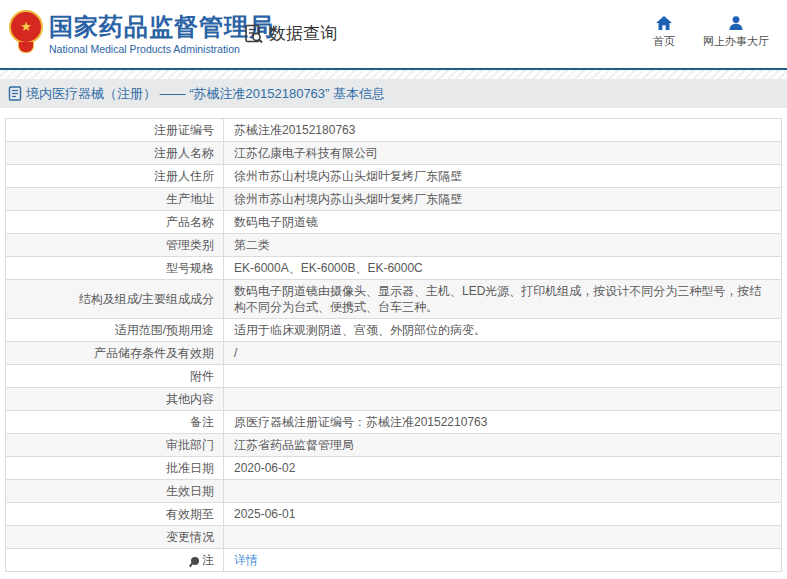  I want to click on table-row: 适用范围/预期用途适用于临床观测阴道、宫颈、外阴部位的病变。, so click(394, 330).